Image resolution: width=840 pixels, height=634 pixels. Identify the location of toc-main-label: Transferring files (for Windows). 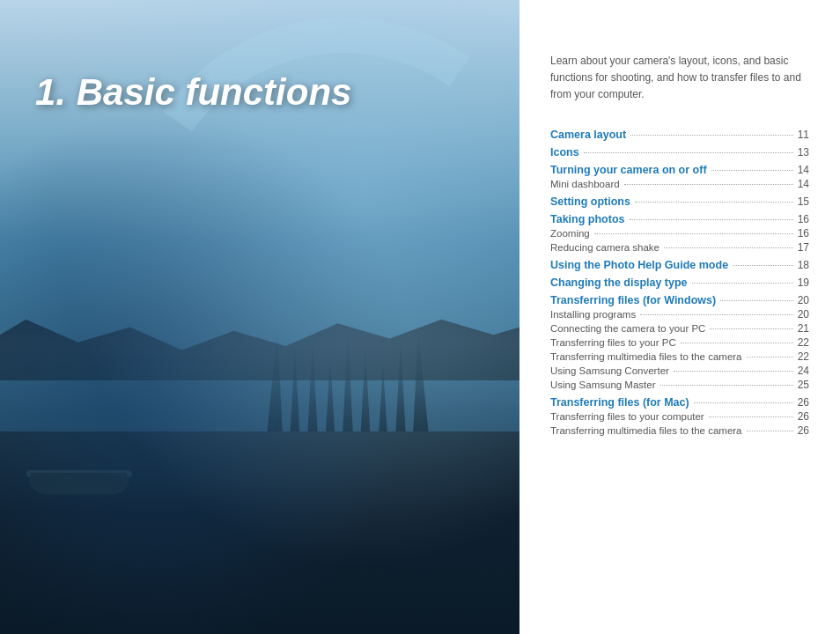
(633, 300).